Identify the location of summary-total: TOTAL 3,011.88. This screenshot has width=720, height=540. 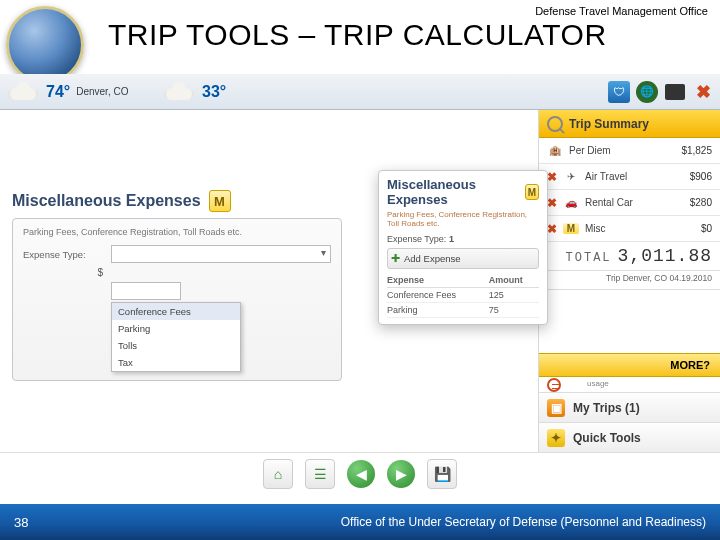
(630, 256).